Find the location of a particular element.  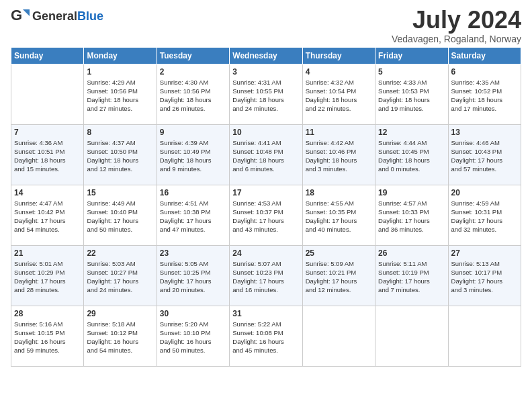

header-day-sunday: Sunday is located at coordinates (48, 55).